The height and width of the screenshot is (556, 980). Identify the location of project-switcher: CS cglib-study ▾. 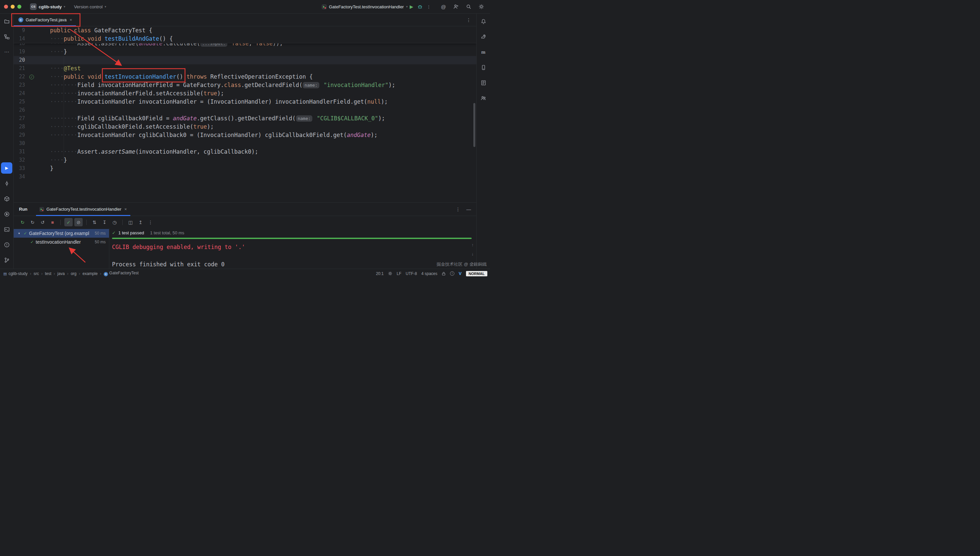
(47, 7).